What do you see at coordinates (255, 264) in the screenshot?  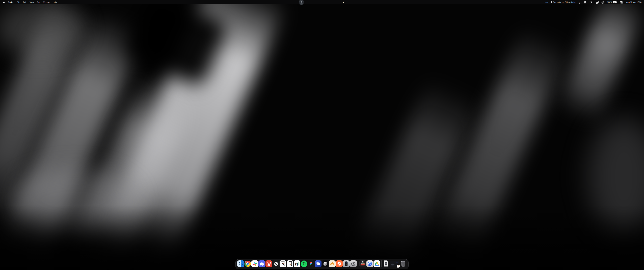 I see `dock-app-slack` at bounding box center [255, 264].